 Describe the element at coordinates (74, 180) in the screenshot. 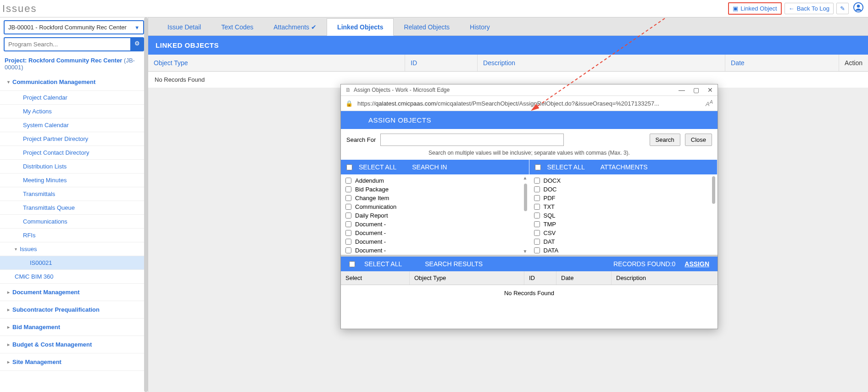

I see `sidebar-item-meeting-minutes: Meeting Minutes` at that location.